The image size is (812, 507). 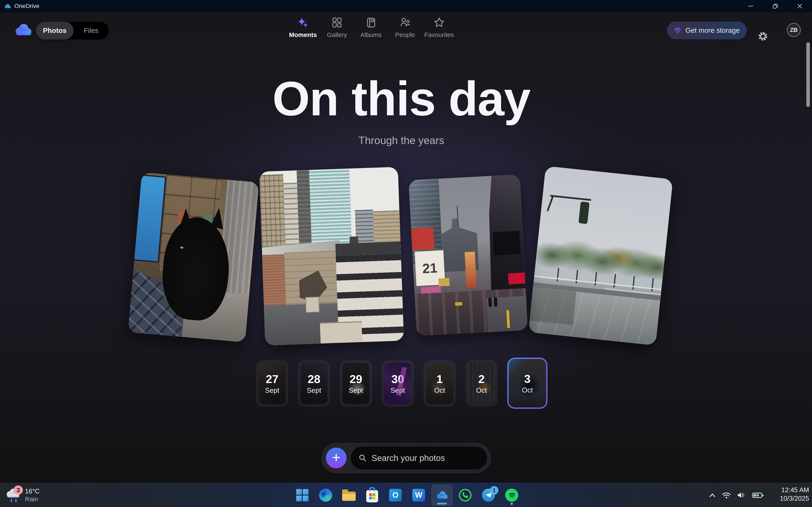 I want to click on volume-icon, so click(x=742, y=495).